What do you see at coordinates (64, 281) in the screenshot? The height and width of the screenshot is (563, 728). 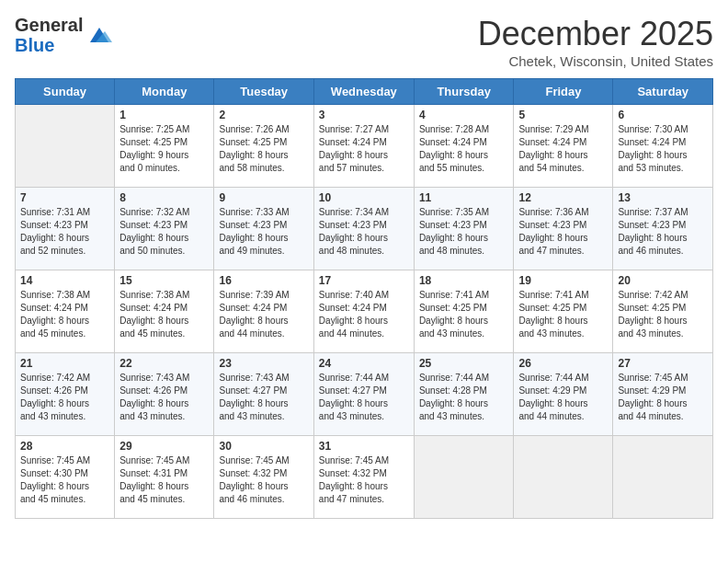 I see `day-number: 14` at bounding box center [64, 281].